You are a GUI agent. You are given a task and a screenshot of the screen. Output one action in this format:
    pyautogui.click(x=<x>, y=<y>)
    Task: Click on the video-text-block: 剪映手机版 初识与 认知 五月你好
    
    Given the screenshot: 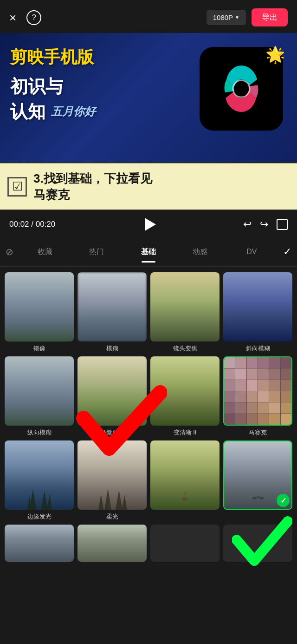 What is the action you would take?
    pyautogui.click(x=53, y=85)
    